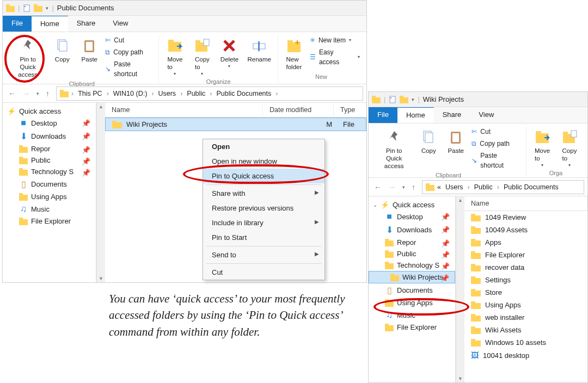 This screenshot has width=588, height=383. I want to click on file-row: Store, so click(526, 293).